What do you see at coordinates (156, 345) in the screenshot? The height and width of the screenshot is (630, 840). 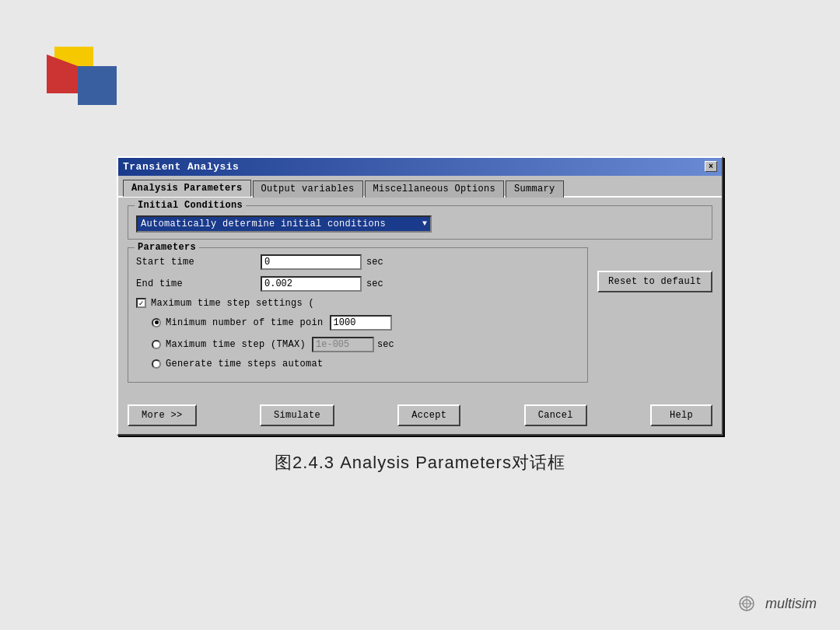 I see `radio-max-timestep` at bounding box center [156, 345].